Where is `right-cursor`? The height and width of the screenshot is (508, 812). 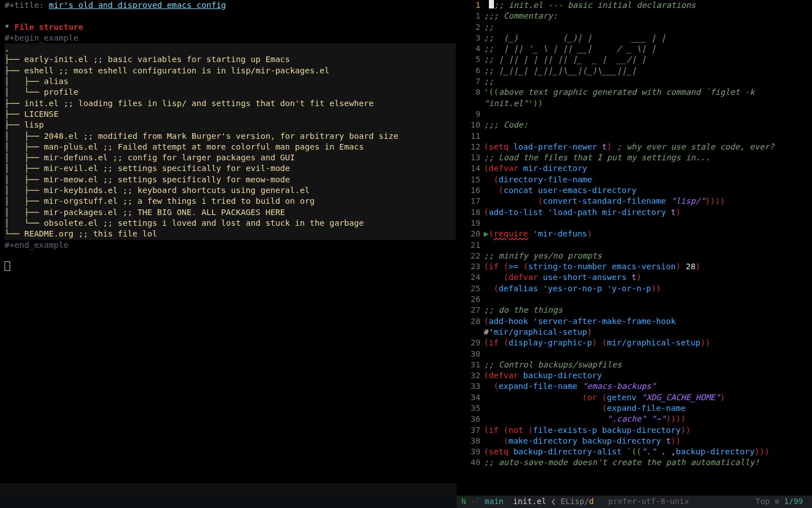 right-cursor is located at coordinates (492, 5).